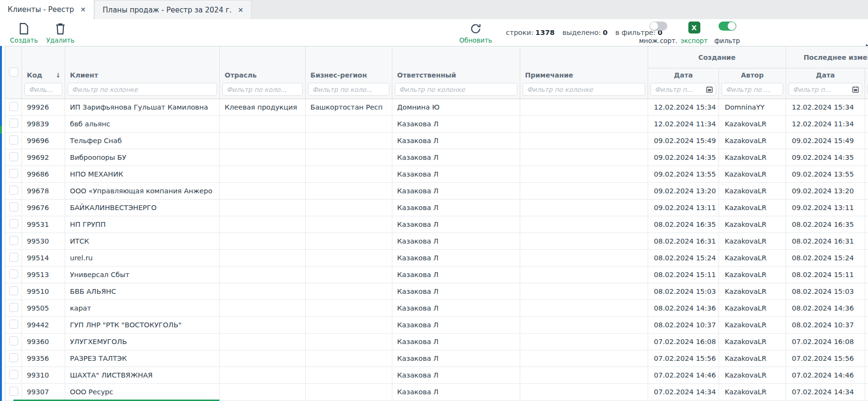 The image size is (868, 401). What do you see at coordinates (44, 225) in the screenshot?
I see `cell-code: 99531` at bounding box center [44, 225].